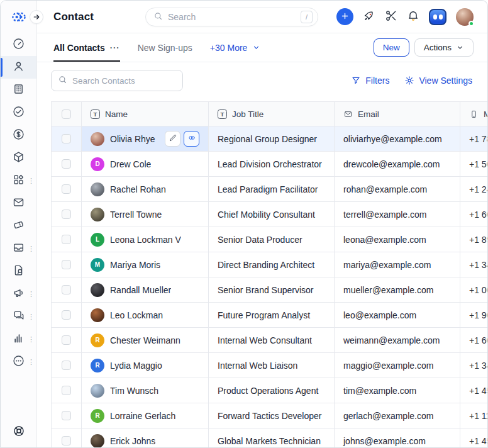  I want to click on table-row: Erick Johns Global Markets Technician jo…, so click(269, 438).